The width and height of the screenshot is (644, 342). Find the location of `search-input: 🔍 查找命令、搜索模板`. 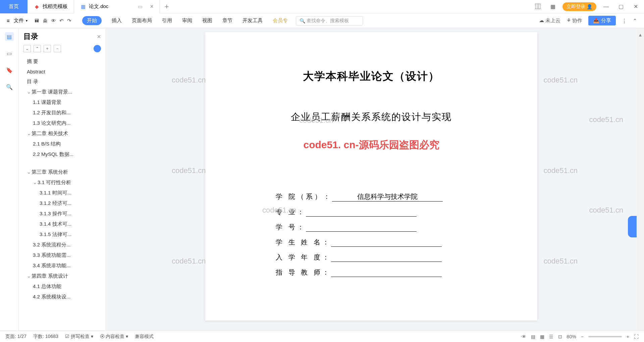

search-input: 🔍 查找命令、搜索模板 is located at coordinates (329, 21).